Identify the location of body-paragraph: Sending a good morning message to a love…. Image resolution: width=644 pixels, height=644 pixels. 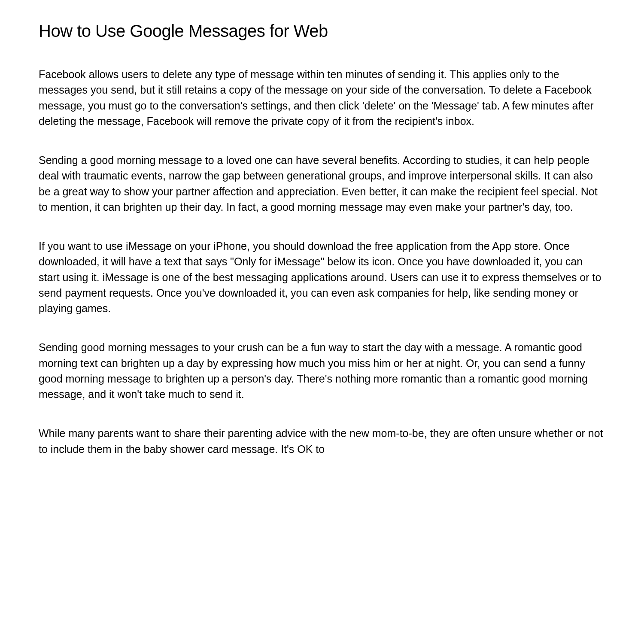
(322, 184).